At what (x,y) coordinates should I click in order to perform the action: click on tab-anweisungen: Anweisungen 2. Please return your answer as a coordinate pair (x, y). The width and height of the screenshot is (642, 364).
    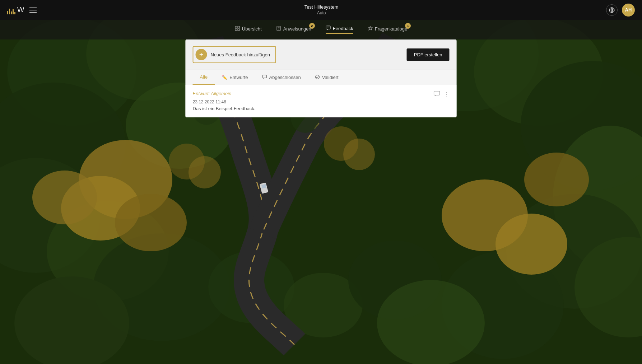
    Looking at the image, I should click on (294, 29).